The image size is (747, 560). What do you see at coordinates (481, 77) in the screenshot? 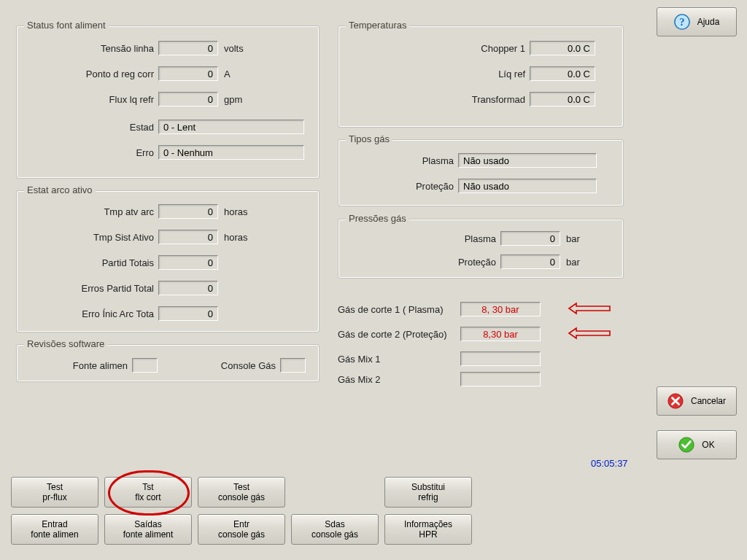
I see `group-temperatures: Temperaturas Chopper 1 0.0 C Líq ref 0.0…` at bounding box center [481, 77].